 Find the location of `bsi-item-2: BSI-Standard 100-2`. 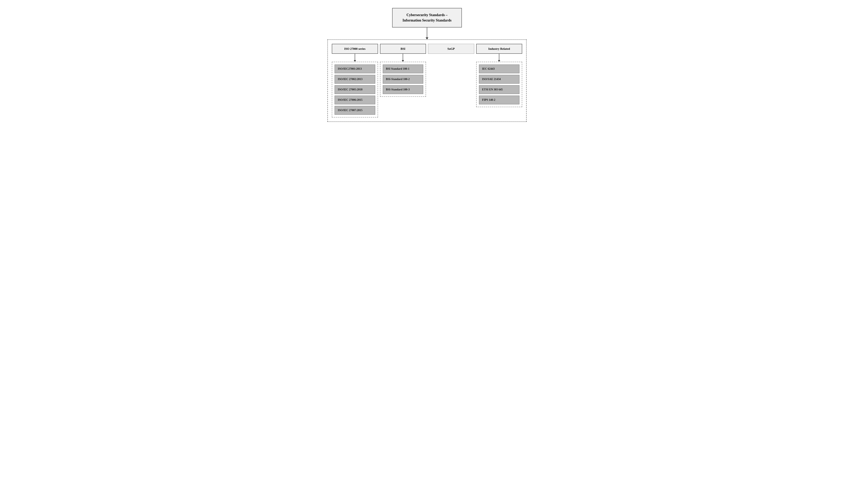

bsi-item-2: BSI-Standard 100-2 is located at coordinates (403, 79).